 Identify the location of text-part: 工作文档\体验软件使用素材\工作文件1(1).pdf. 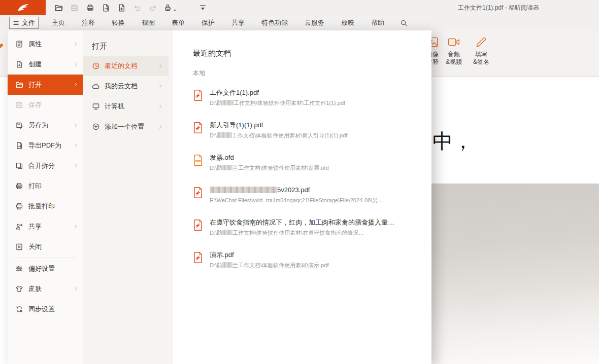
(289, 103).